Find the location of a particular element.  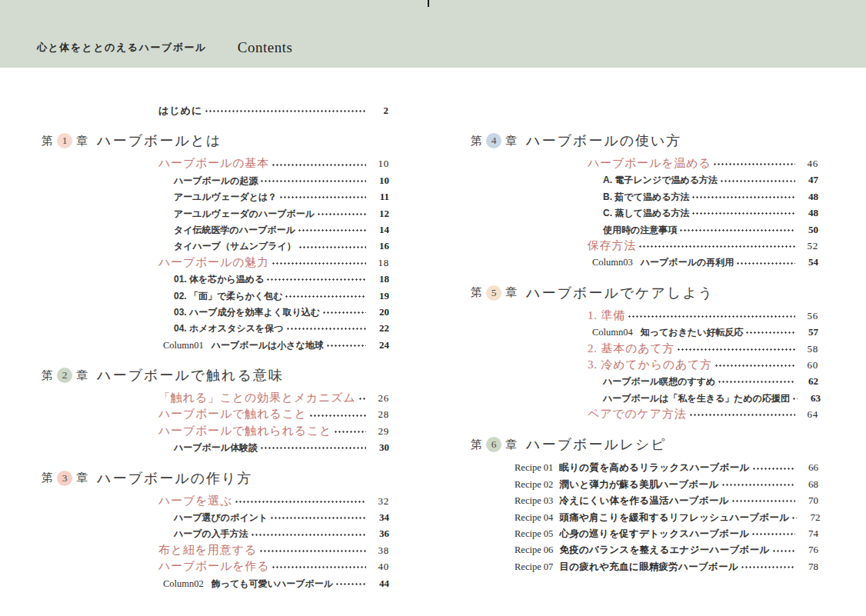

toc-entry-title: 保存方法 is located at coordinates (612, 246).